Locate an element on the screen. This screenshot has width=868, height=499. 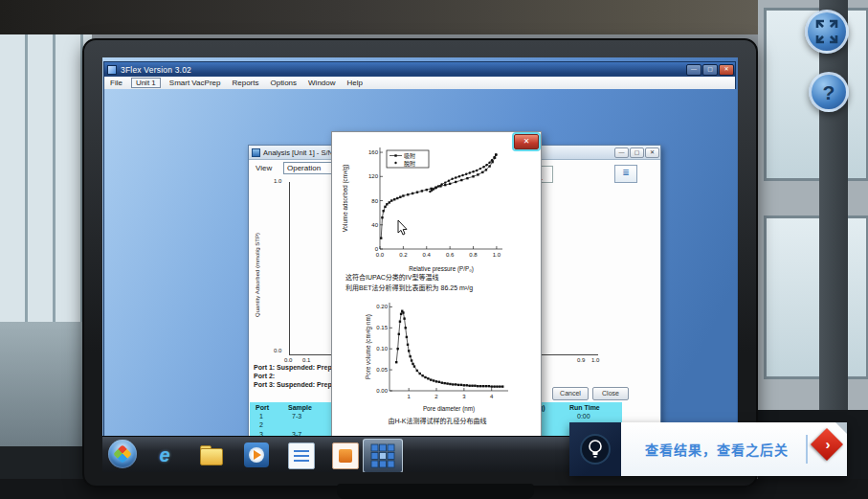
divider is located at coordinates (807, 449).